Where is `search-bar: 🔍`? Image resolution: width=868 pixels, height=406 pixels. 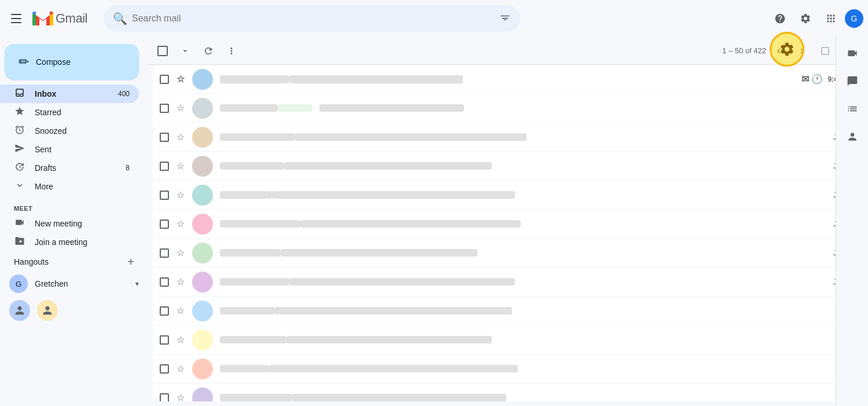
search-bar: 🔍 is located at coordinates (312, 19).